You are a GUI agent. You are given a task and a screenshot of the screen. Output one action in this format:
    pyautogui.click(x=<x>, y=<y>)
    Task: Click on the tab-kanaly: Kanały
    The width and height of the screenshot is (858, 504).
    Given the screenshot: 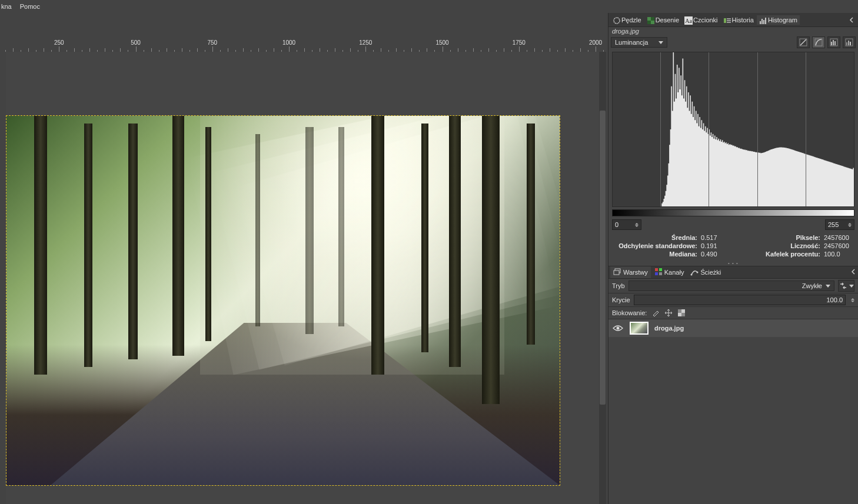 What is the action you would take?
    pyautogui.click(x=670, y=272)
    